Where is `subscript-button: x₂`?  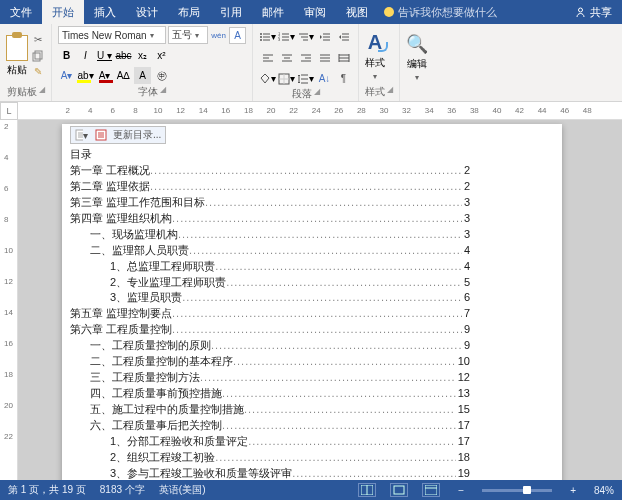
subscript-button: x₂ is located at coordinates (142, 56).